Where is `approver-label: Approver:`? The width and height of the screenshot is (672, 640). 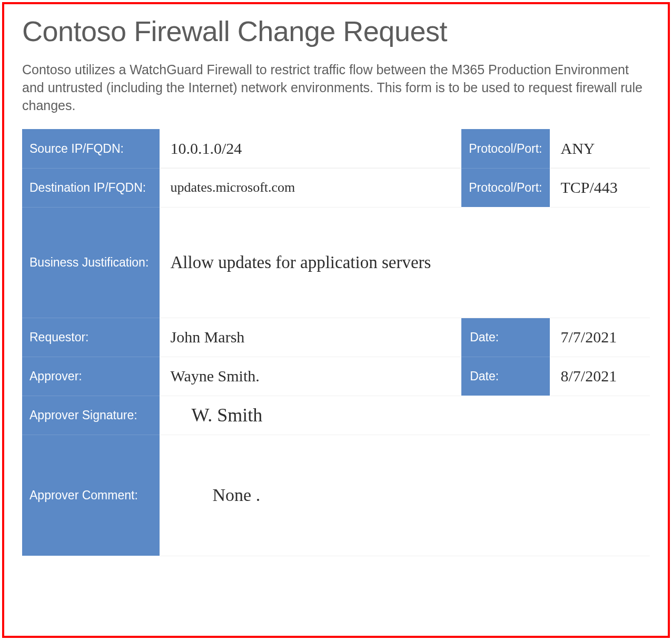
approver-label: Approver: is located at coordinates (91, 376).